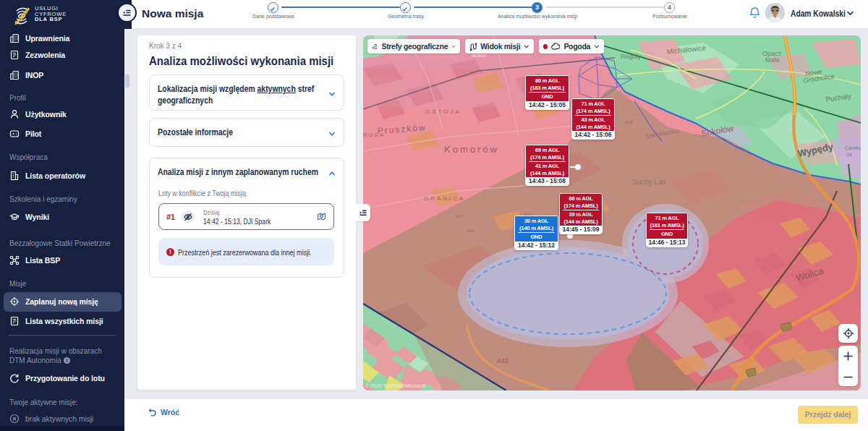 This screenshot has height=431, width=868. Describe the element at coordinates (849, 155) in the screenshot. I see `svg-text: Ja` at that location.